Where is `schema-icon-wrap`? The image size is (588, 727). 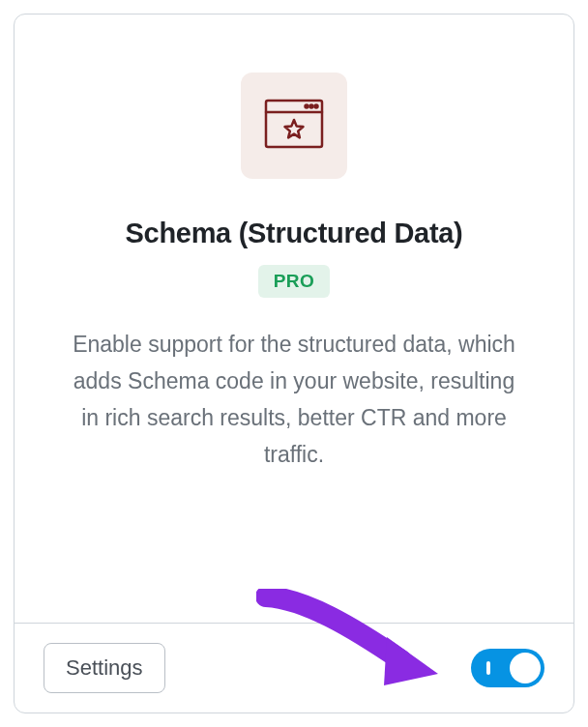
schema-icon-wrap is located at coordinates (294, 126).